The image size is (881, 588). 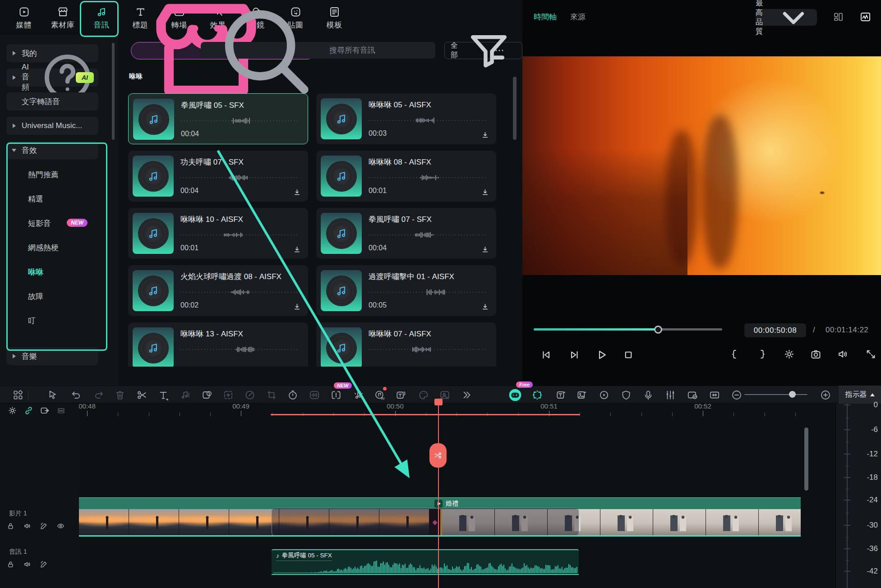 What do you see at coordinates (52, 101) in the screenshot?
I see `sidebar-item-文字轉語音: 文字轉語音` at bounding box center [52, 101].